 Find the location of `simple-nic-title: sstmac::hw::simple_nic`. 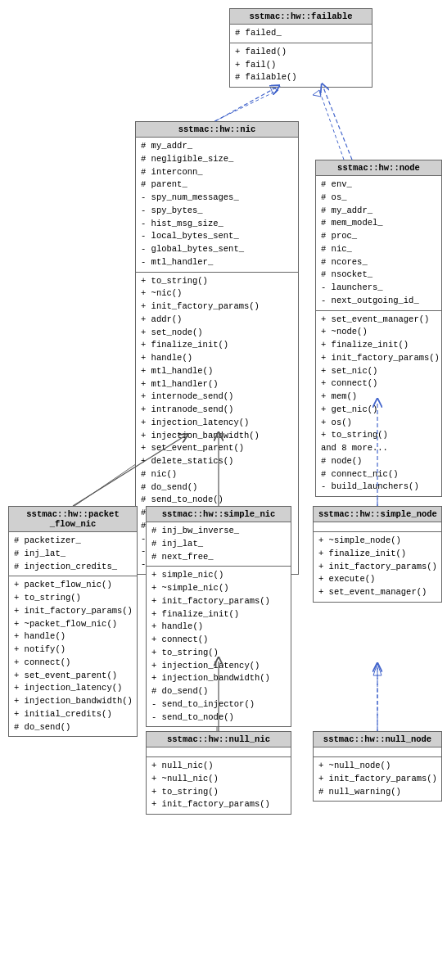

simple-nic-title: sstmac::hw::simple_nic is located at coordinates (219, 514).